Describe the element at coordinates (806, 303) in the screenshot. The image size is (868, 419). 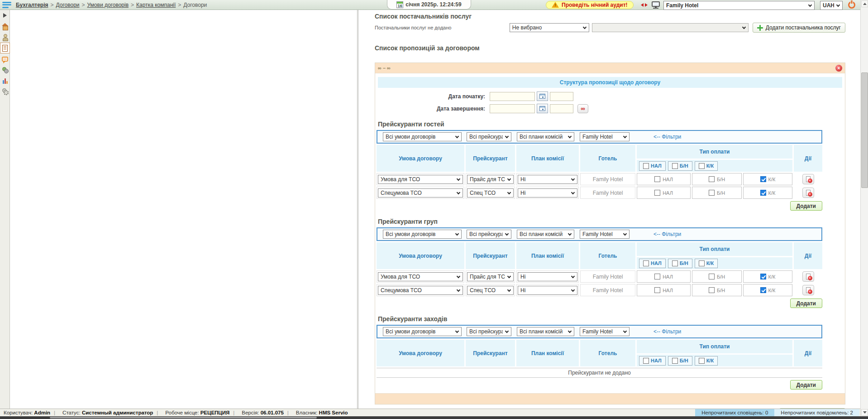
I see `groups-add-button: Додати` at that location.